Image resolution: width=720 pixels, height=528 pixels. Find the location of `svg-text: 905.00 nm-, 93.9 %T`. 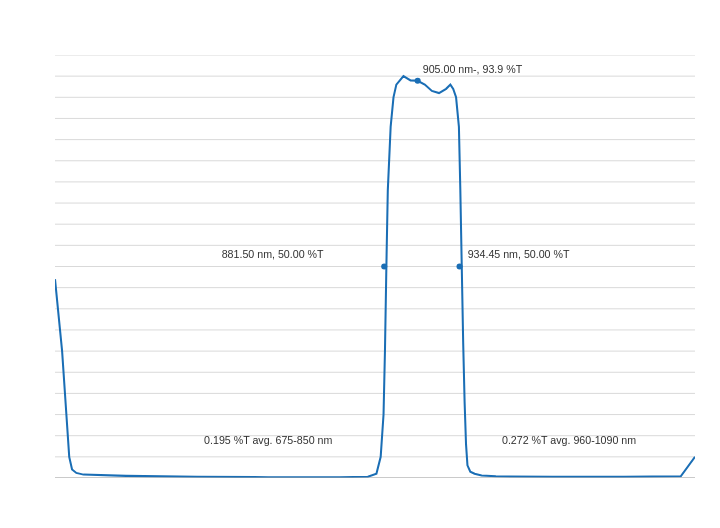

svg-text: 905.00 nm-, 93.9 %T is located at coordinates (473, 69).